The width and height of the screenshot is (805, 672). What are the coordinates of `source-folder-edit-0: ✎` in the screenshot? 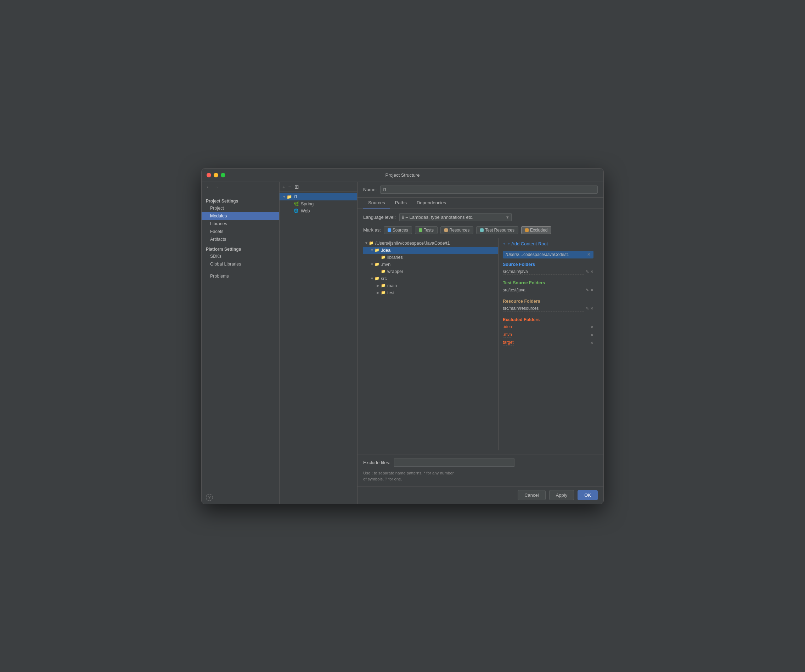 It's located at (587, 272).